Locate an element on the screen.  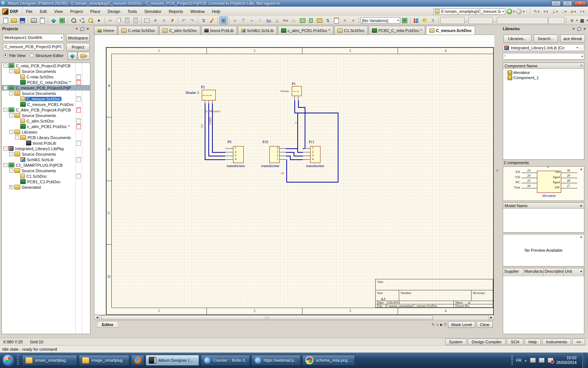
setup-wizard-button is located at coordinates (424, 21).